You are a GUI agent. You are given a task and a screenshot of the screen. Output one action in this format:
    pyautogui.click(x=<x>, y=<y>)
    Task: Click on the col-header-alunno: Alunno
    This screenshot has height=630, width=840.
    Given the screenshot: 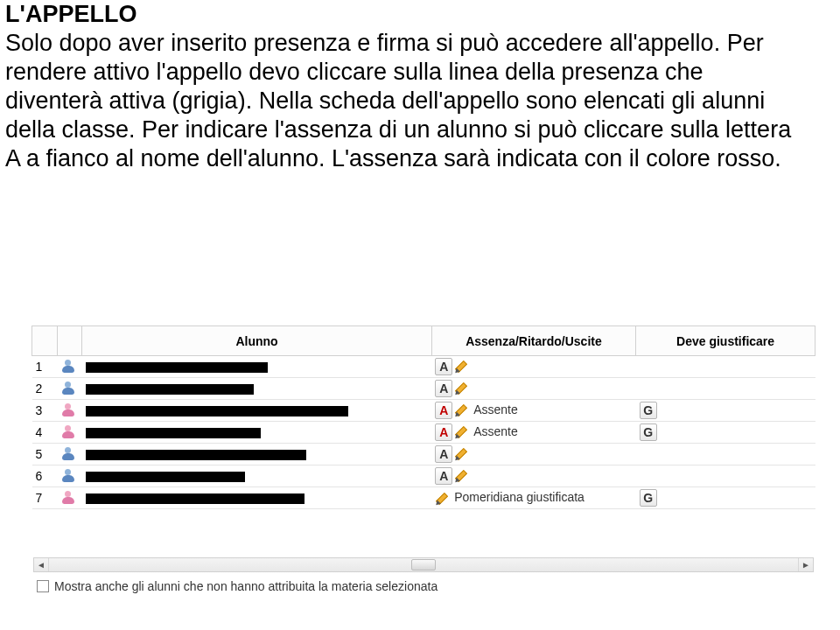 What is the action you would take?
    pyautogui.click(x=257, y=341)
    